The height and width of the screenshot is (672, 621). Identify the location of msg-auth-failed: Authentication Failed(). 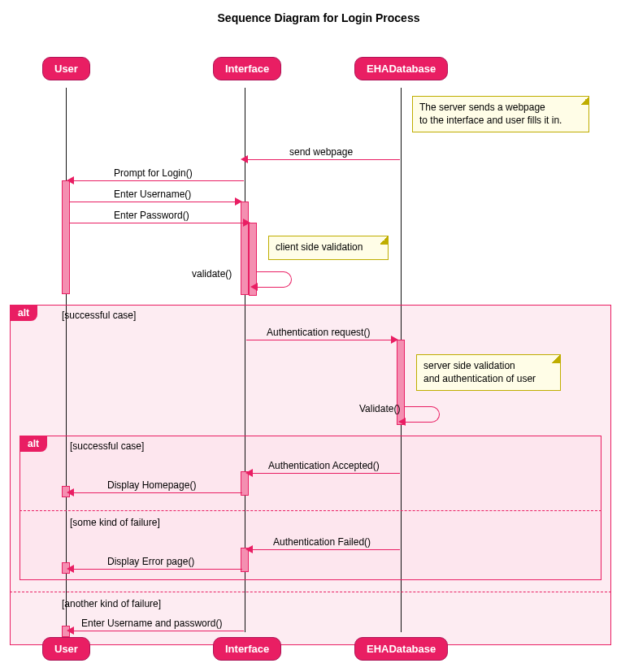
(322, 542).